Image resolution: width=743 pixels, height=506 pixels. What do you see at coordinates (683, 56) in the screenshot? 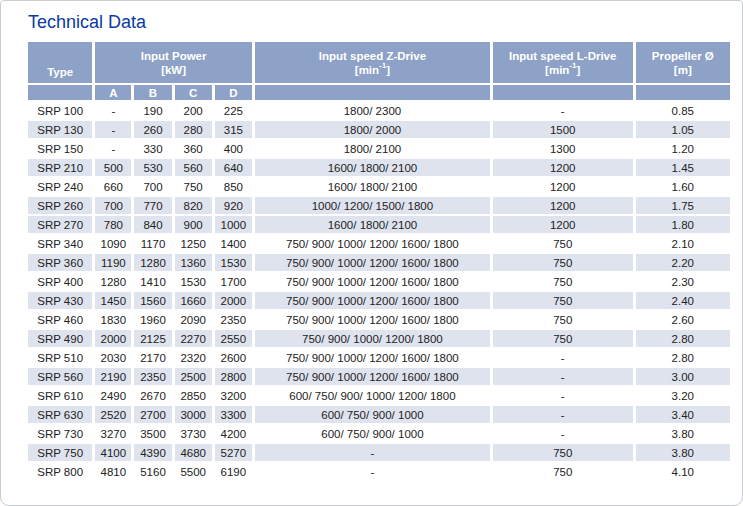
I see `propeller-label: Propeller Ø` at bounding box center [683, 56].